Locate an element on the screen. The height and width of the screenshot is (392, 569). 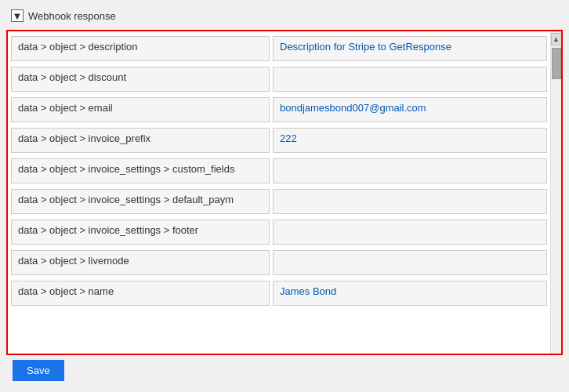
scrollbar: ▲ is located at coordinates (556, 193).